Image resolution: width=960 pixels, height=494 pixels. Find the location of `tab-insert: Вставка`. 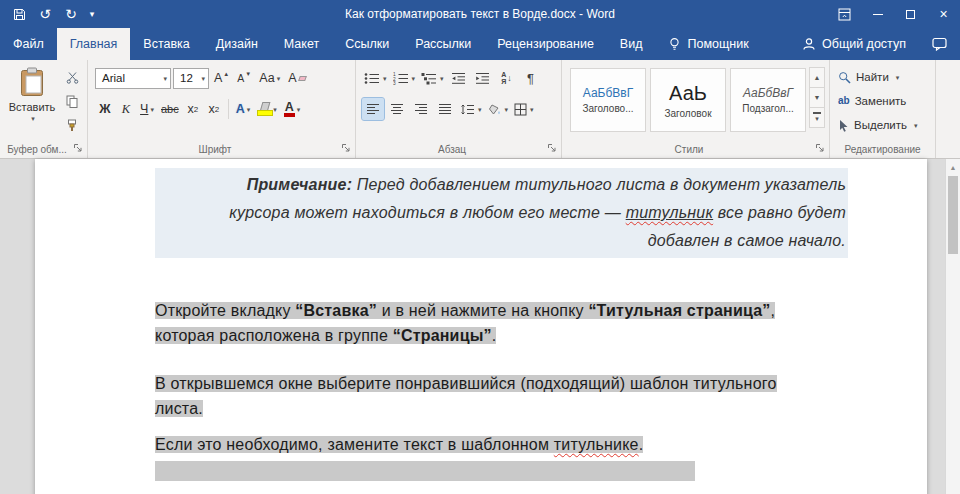

tab-insert: Вставка is located at coordinates (166, 44).